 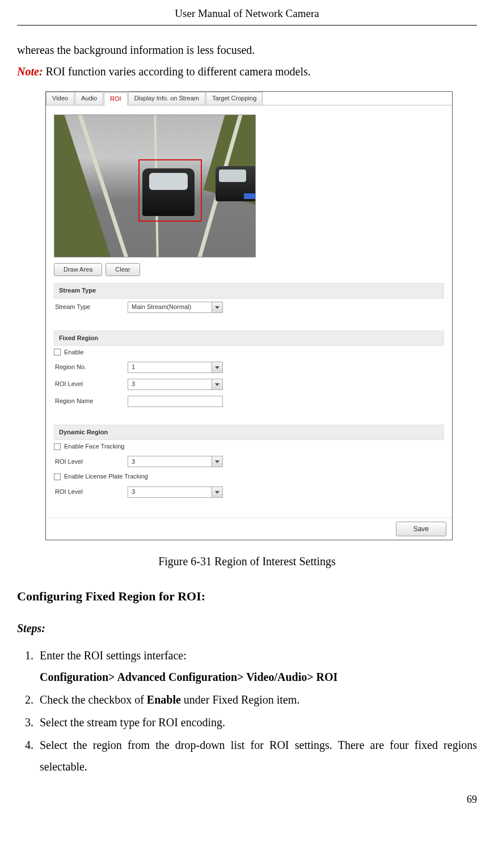 What do you see at coordinates (175, 307) in the screenshot?
I see `stream-type-select: Main Stream(Normal)` at bounding box center [175, 307].